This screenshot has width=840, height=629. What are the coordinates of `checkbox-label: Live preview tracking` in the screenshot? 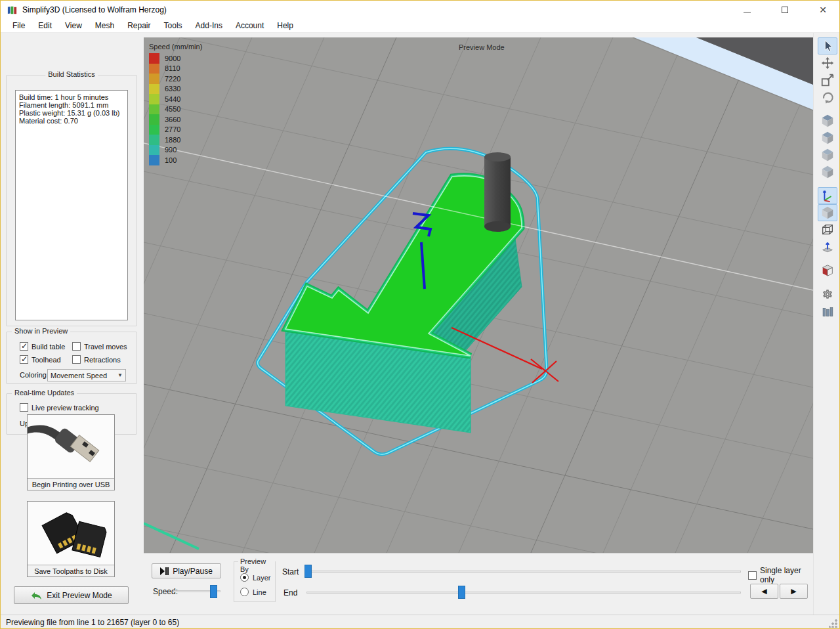 It's located at (66, 408).